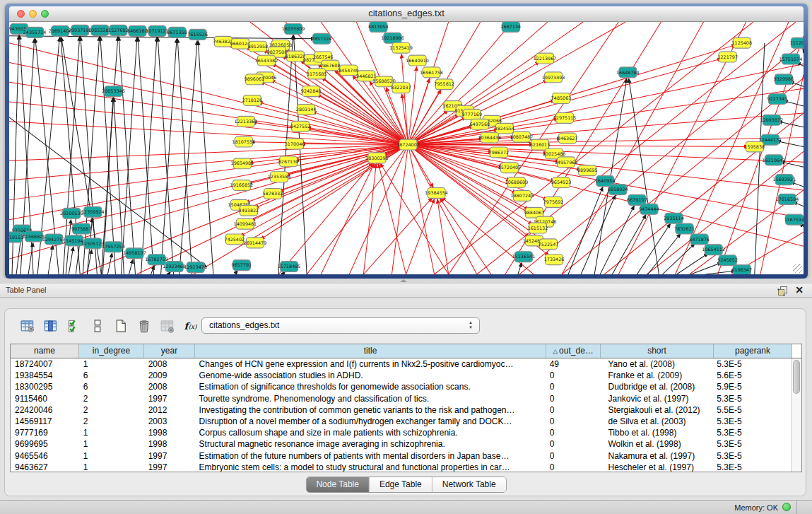  Describe the element at coordinates (35, 33) in the screenshot. I see `graph-node-24355724: 24355724` at that location.